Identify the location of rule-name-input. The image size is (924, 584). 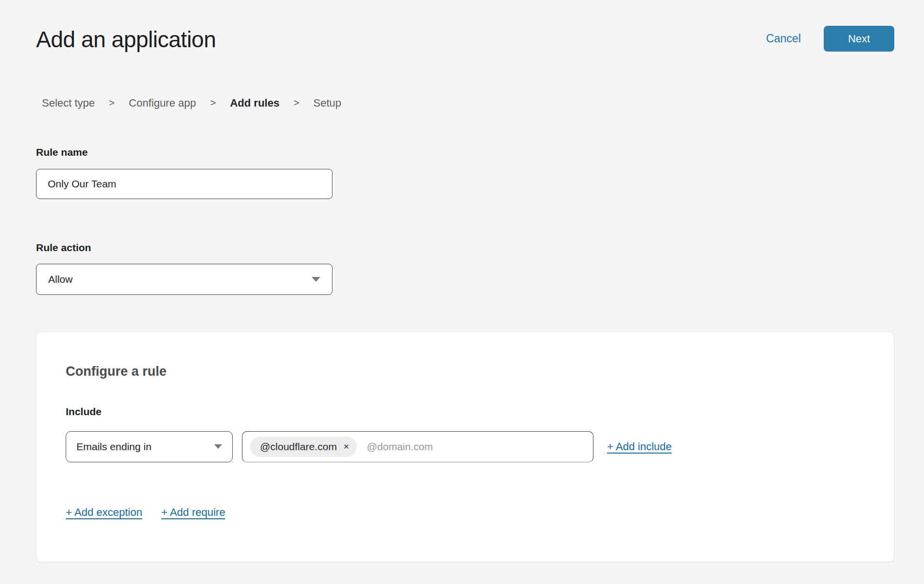
(184, 184).